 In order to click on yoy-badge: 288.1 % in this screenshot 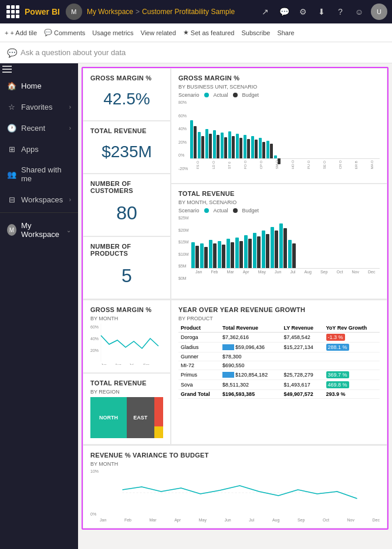, I will do `click(338, 347)`.